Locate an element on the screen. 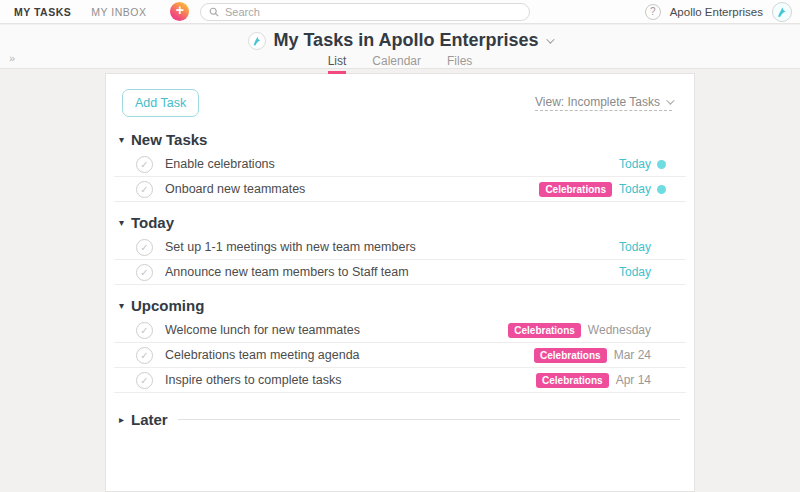 Image resolution: width=800 pixels, height=492 pixels. section-rows: Set up 1-1 meetings with new team member… is located at coordinates (400, 260).